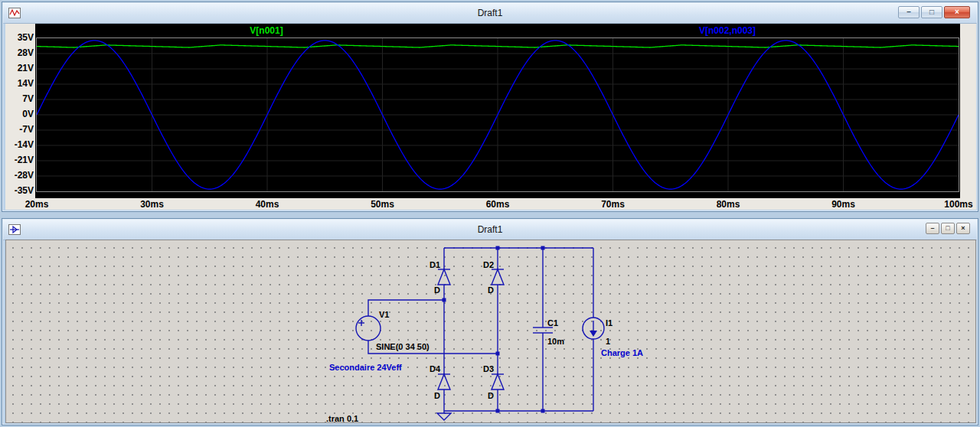 The width and height of the screenshot is (980, 427). Describe the element at coordinates (727, 31) in the screenshot. I see `trace-label-2: V[n002,n003]` at that location.